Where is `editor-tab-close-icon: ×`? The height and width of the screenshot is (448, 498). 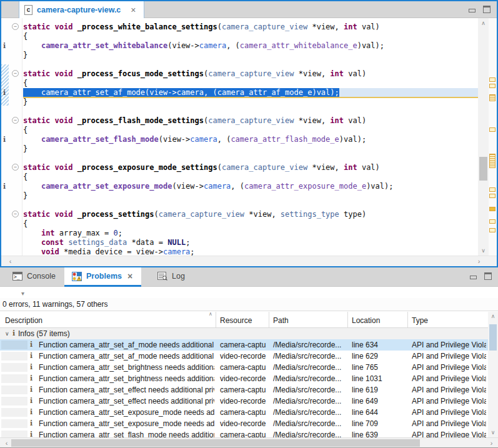 editor-tab-close-icon: × is located at coordinates (133, 10).